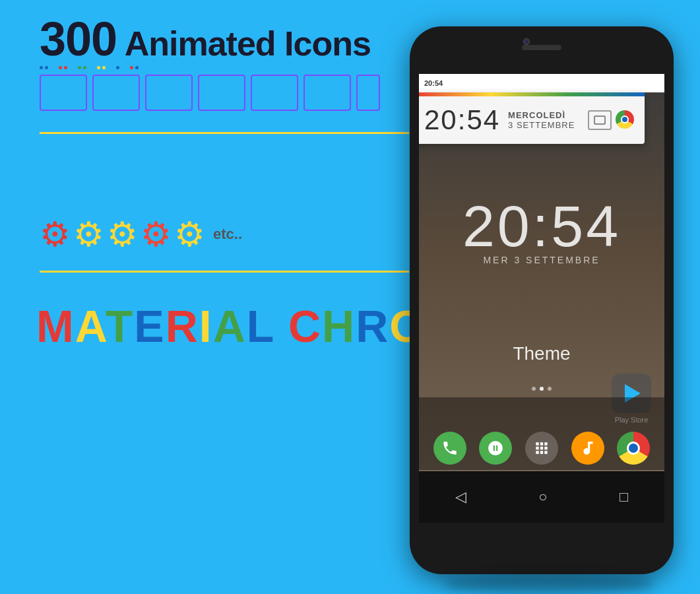 The image size is (700, 594). What do you see at coordinates (542, 260) in the screenshot?
I see `lock-date: MER 3 SETTEMBRE` at bounding box center [542, 260].